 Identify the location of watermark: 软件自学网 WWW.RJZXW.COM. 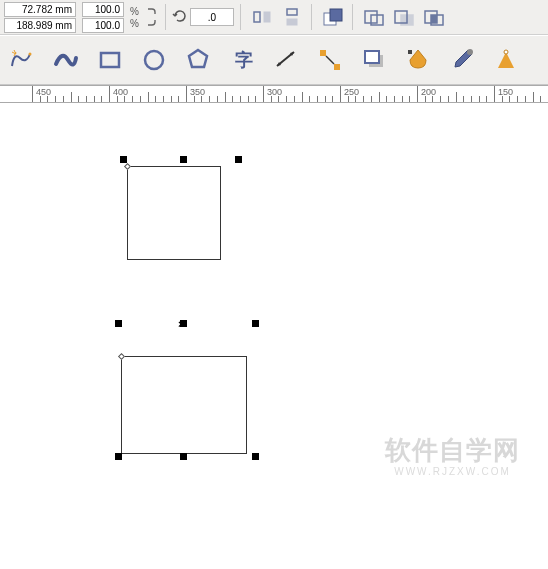
(452, 455).